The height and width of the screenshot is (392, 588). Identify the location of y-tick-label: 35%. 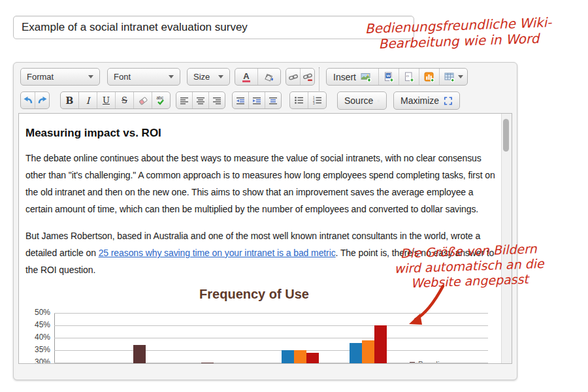
(38, 350).